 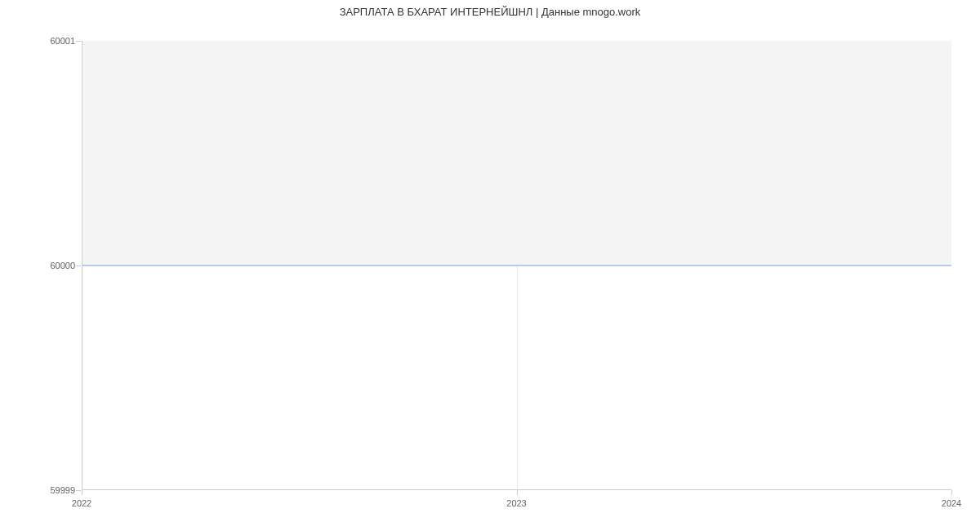 I want to click on x-tick-label: 2022, so click(x=82, y=503).